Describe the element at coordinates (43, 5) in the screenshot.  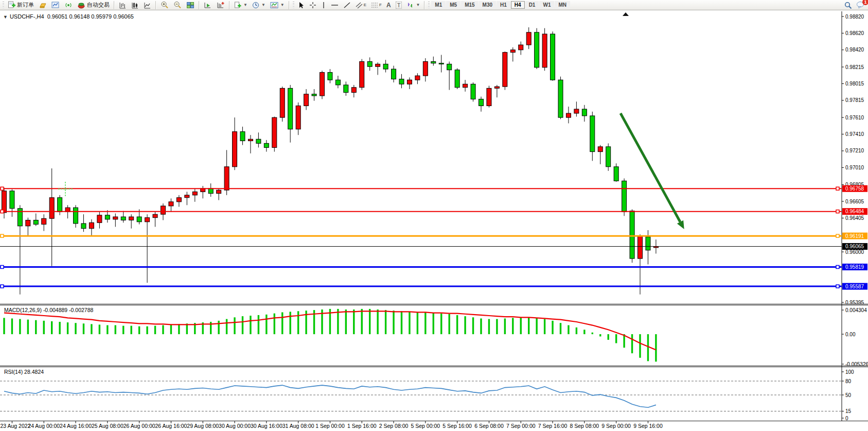
I see `gold-button` at that location.